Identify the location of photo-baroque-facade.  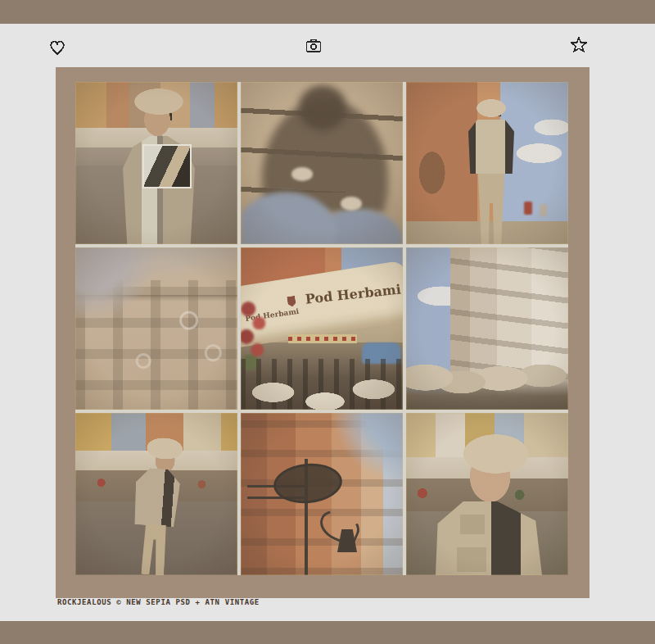
(156, 329).